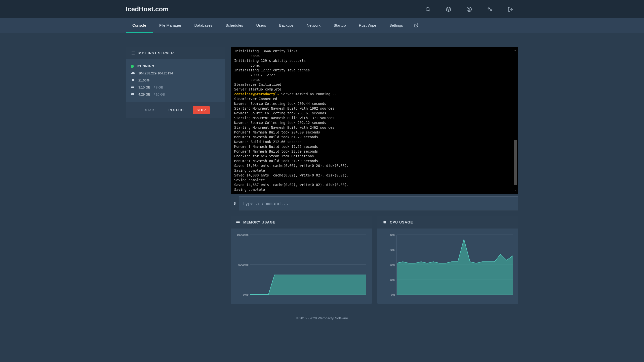  What do you see at coordinates (301, 260) in the screenshot?
I see `memory-chart-card: MEMORY USAGE 0Mb5000Mb10000Mb` at bounding box center [301, 260].